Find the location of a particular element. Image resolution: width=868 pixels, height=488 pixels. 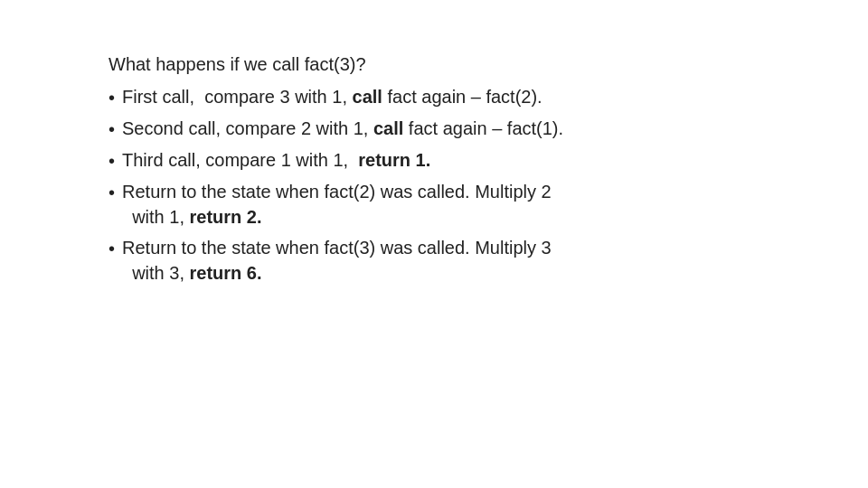

list-item: • First call, compare 3 with 1, call fac… is located at coordinates (434, 98).